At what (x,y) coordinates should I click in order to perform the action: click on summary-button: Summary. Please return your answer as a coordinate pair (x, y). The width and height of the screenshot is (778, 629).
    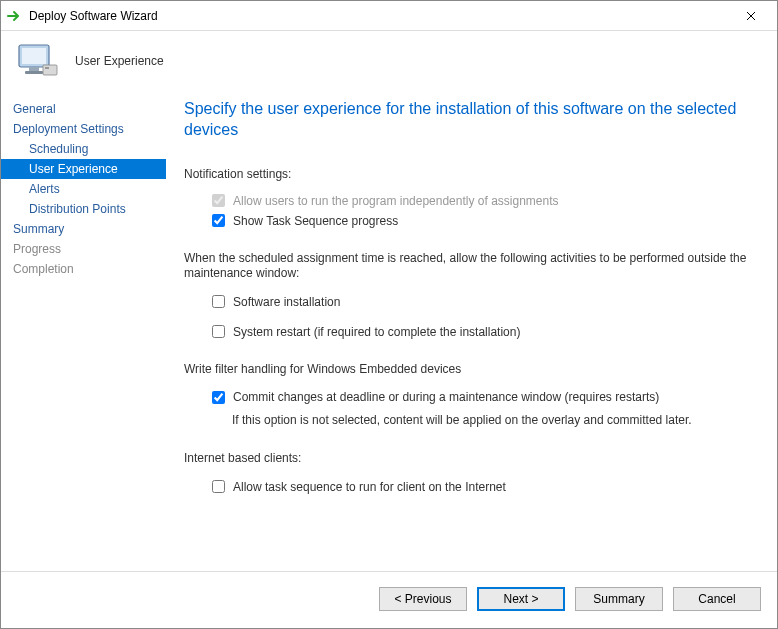
    Looking at the image, I should click on (619, 599).